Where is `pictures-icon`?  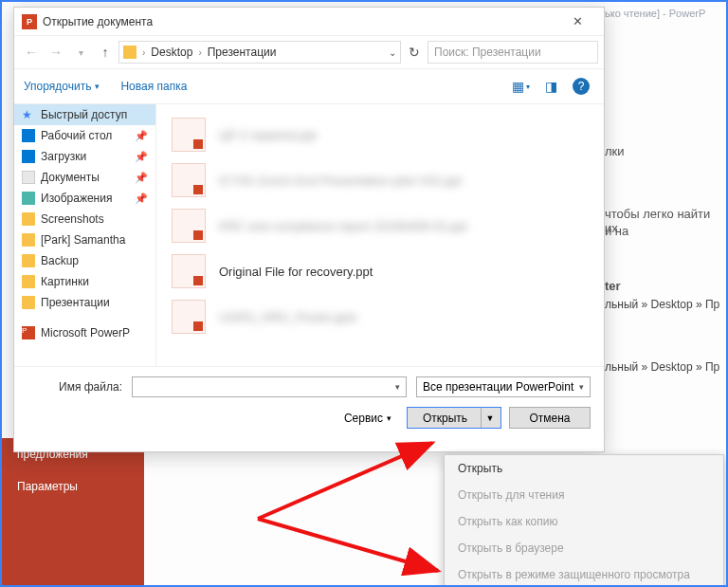 pictures-icon is located at coordinates (28, 198).